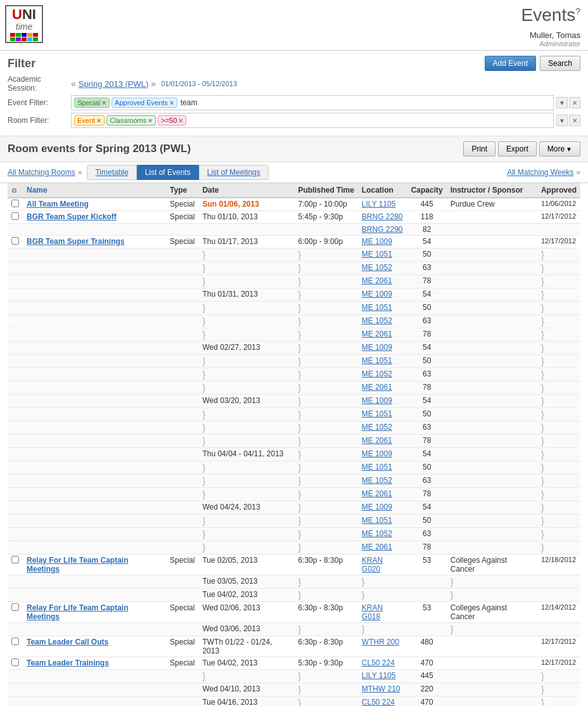  What do you see at coordinates (379, 676) in the screenshot?
I see `sub-location-link: LILY 1105` at bounding box center [379, 676].